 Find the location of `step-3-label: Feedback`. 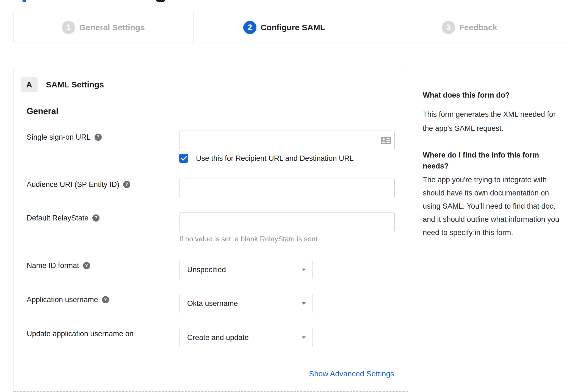

step-3-label: Feedback is located at coordinates (478, 27).